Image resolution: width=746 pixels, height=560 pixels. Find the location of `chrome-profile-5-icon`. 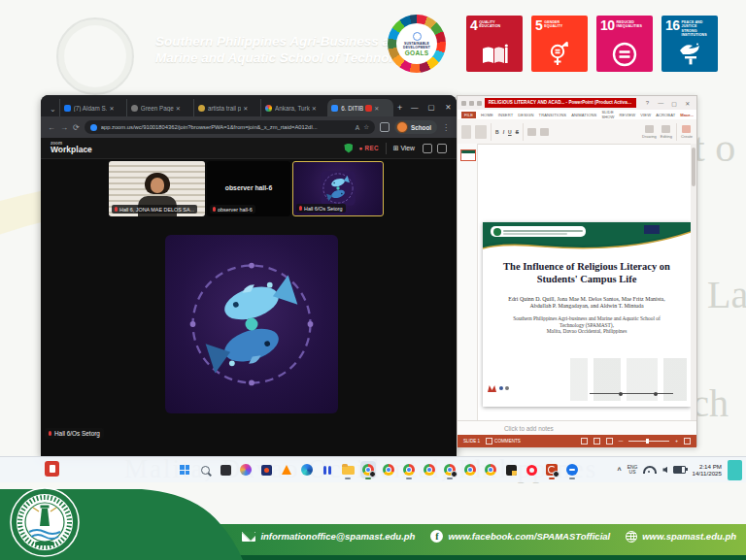

chrome-profile-5-icon is located at coordinates (470, 470).